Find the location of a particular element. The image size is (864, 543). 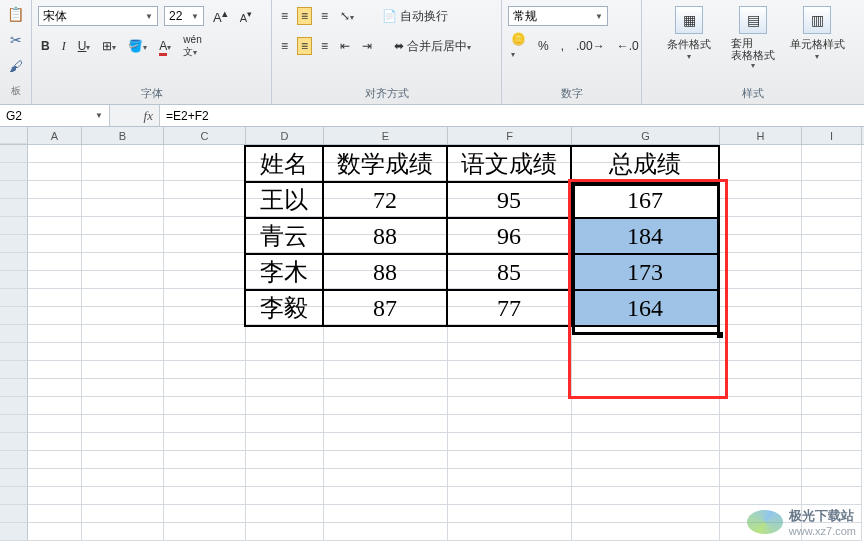

font-group-label: 字体 is located at coordinates (152, 94).